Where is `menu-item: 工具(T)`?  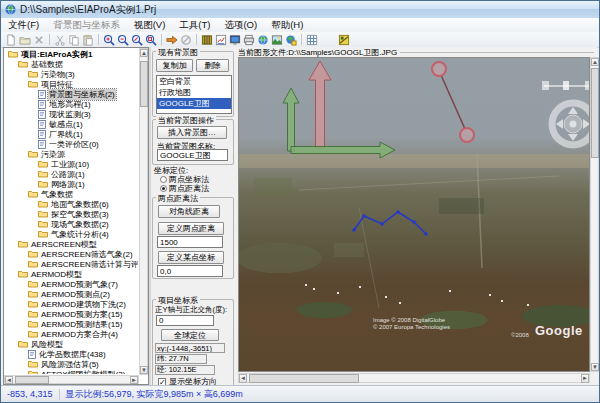
menu-item: 工具(T) is located at coordinates (194, 26).